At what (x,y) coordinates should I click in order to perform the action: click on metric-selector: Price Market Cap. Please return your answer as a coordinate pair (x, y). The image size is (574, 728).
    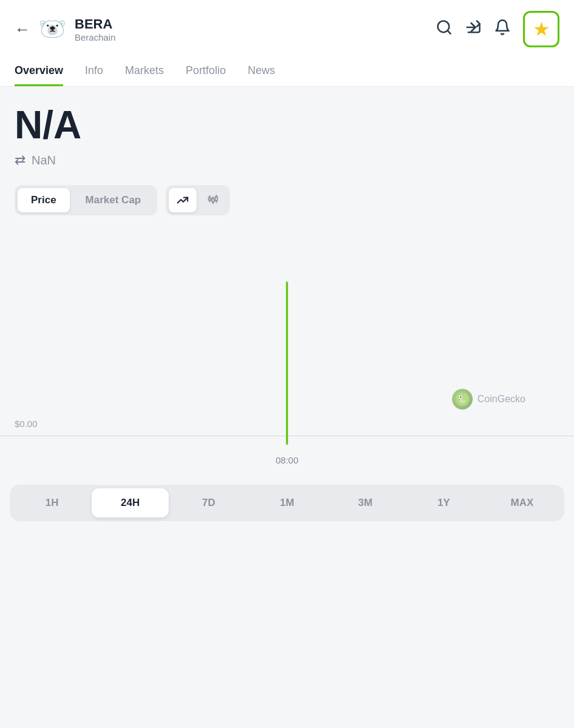
    Looking at the image, I should click on (86, 200).